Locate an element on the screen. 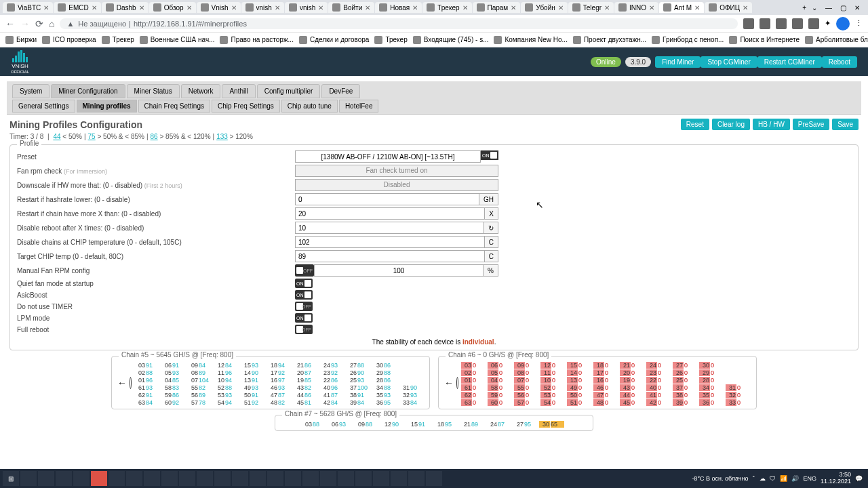 The image size is (868, 488). subtab-hotelfee: HotelFee is located at coordinates (359, 106).